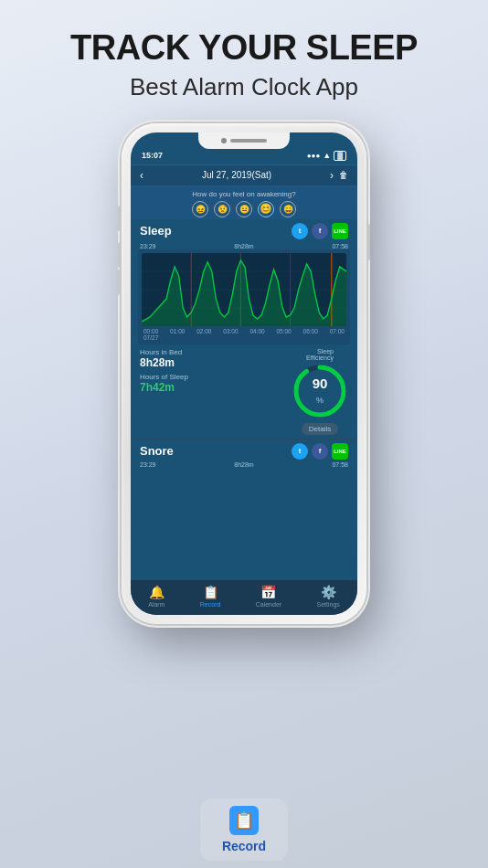  I want to click on wifi-icon: ▲, so click(327, 155).